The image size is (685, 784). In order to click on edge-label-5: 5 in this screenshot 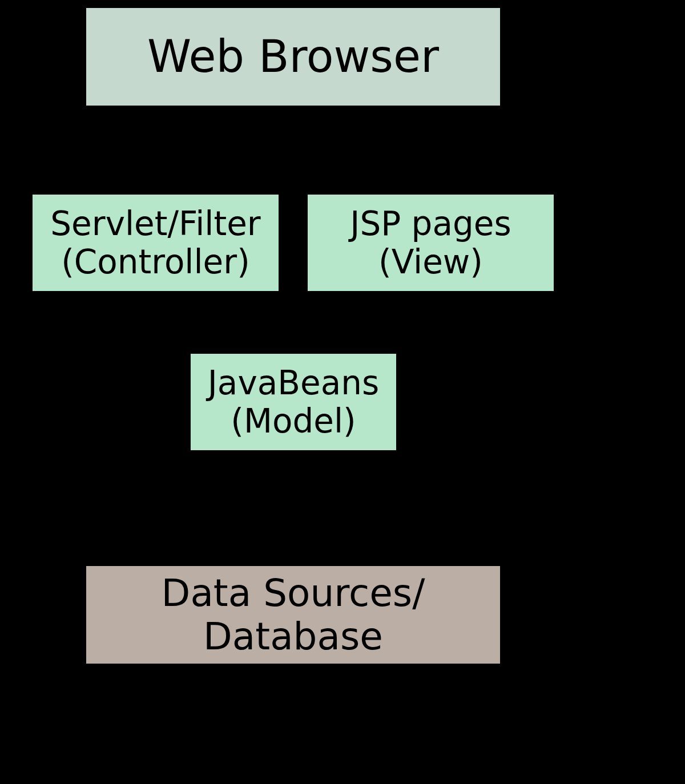, I will do `click(457, 149)`.